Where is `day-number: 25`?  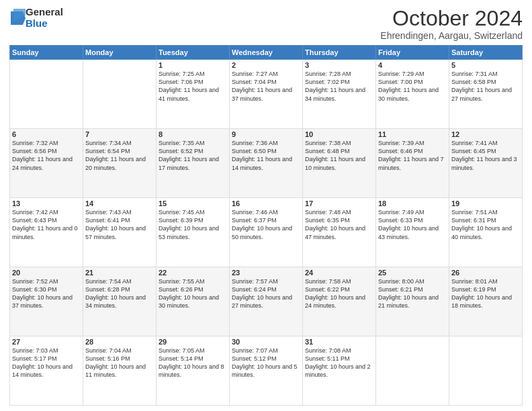
day-number: 25 is located at coordinates (412, 273).